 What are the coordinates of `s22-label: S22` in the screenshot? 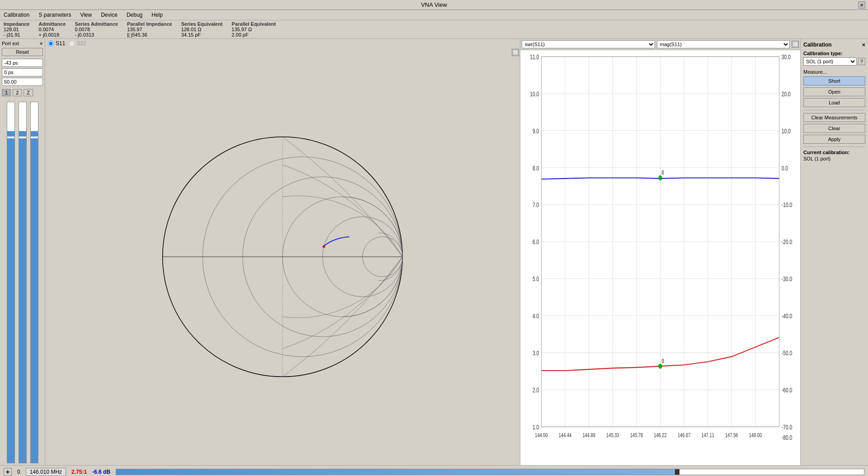 It's located at (81, 43).